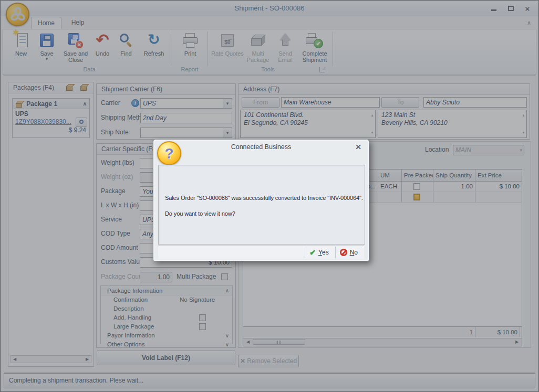  I want to click on dialog-message-line2: Do you want to view it now?, so click(200, 214).